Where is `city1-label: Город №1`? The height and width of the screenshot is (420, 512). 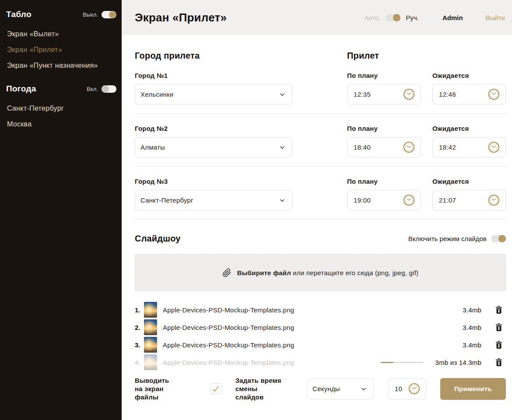 city1-label: Город №1 is located at coordinates (214, 75).